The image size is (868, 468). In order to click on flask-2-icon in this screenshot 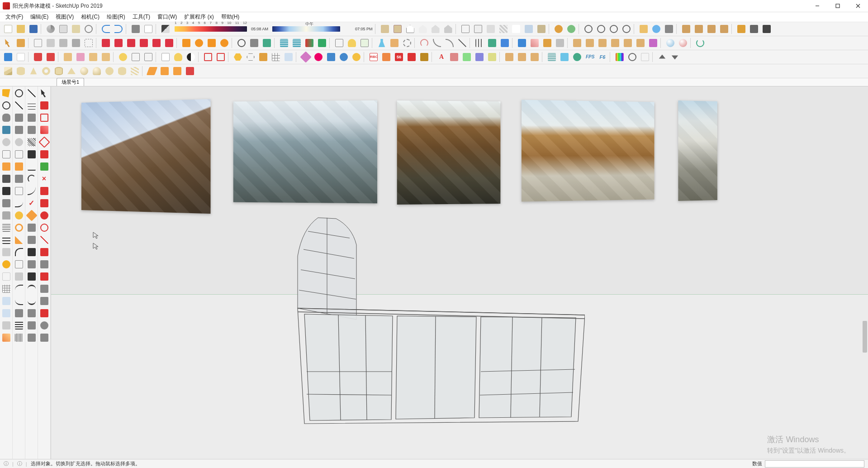, I will do `click(564, 57)`.